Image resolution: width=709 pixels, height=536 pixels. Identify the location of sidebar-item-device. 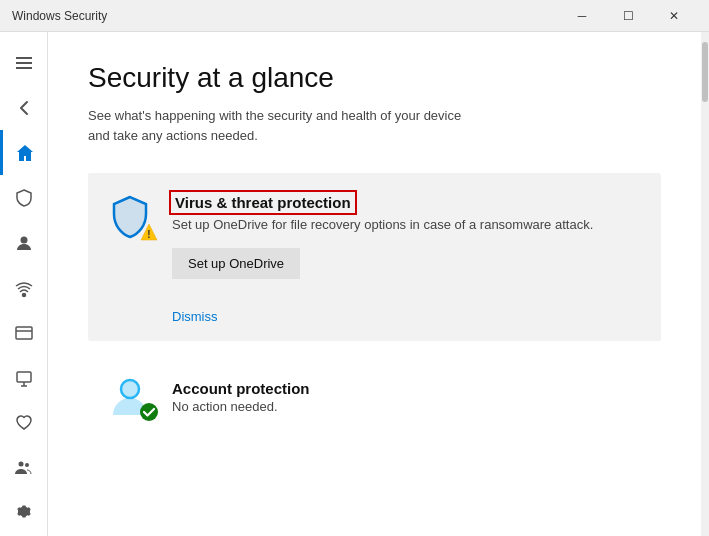
(24, 378).